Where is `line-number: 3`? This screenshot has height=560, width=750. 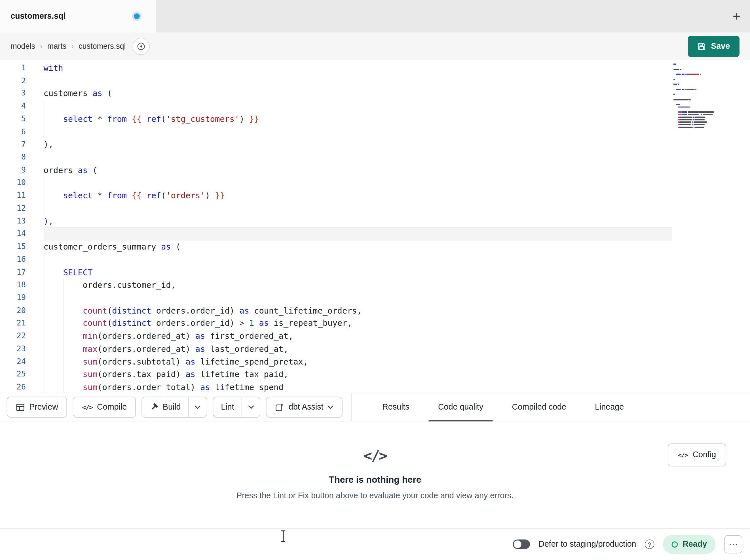 line-number: 3 is located at coordinates (13, 94).